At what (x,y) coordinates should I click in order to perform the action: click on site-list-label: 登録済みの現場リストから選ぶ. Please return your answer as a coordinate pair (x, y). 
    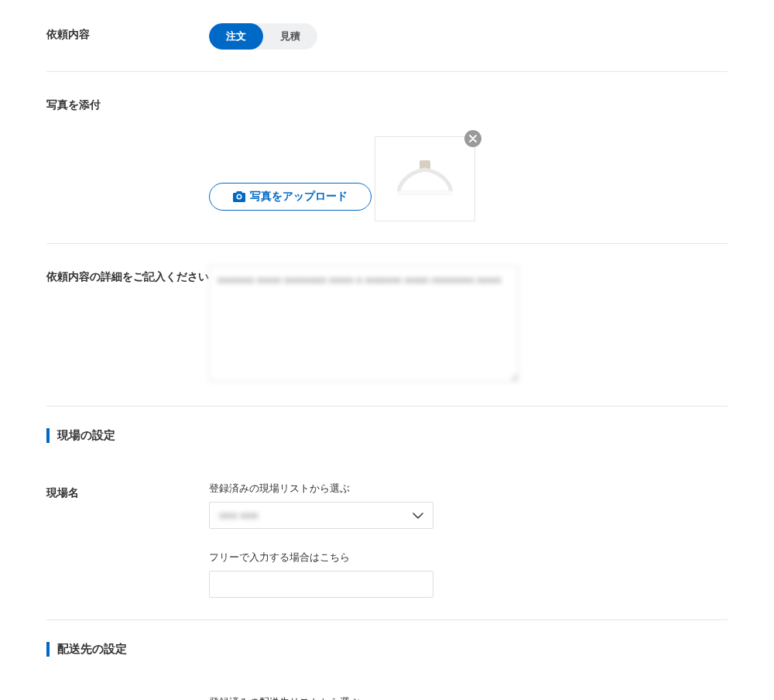
    Looking at the image, I should click on (468, 489).